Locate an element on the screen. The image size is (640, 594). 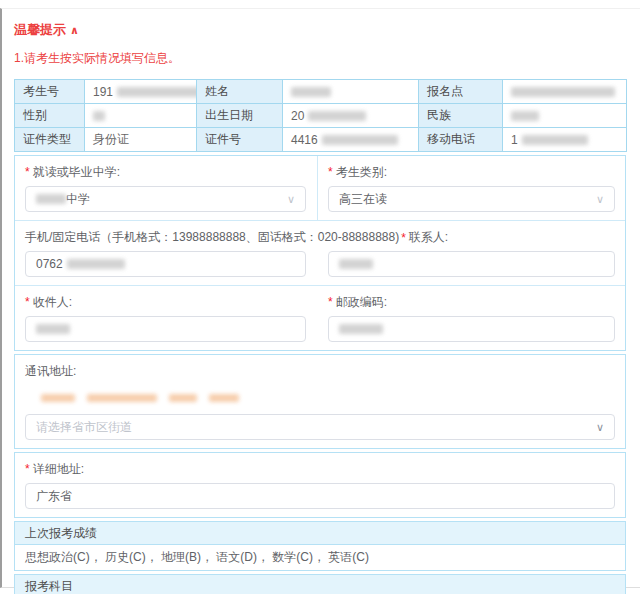
detail-address-input: 广东省 is located at coordinates (320, 496).